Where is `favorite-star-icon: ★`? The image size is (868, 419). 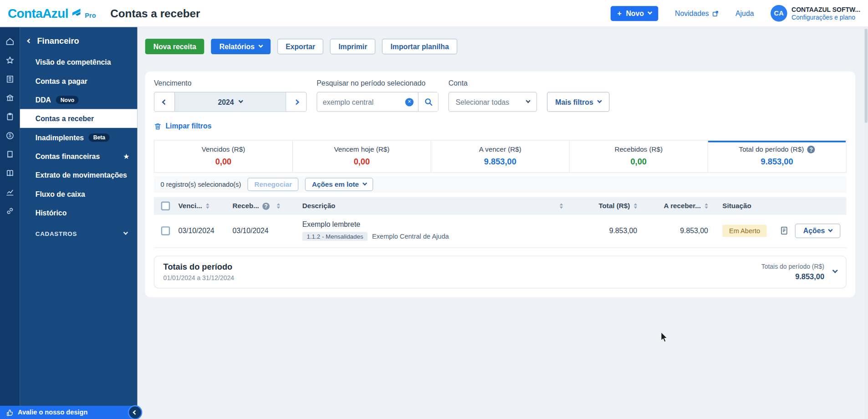
favorite-star-icon: ★ is located at coordinates (126, 156).